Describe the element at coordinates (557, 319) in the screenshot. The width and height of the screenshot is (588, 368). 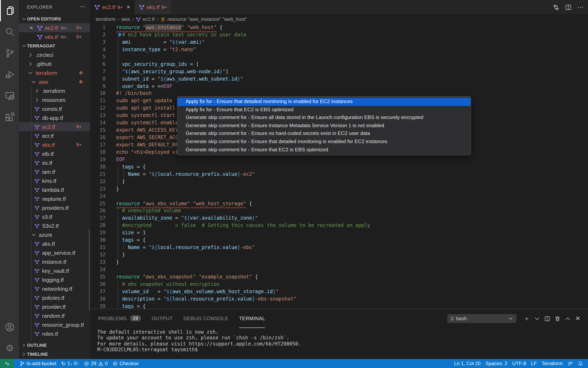
I see `kill-terminal-button` at that location.